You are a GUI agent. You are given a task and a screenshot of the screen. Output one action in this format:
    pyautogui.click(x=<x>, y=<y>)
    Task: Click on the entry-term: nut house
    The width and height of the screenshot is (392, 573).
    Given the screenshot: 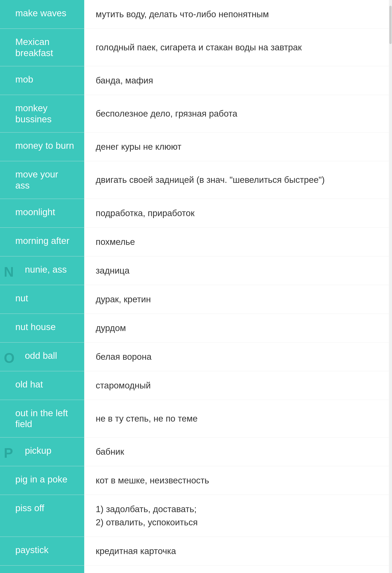 What is the action you would take?
    pyautogui.click(x=36, y=327)
    